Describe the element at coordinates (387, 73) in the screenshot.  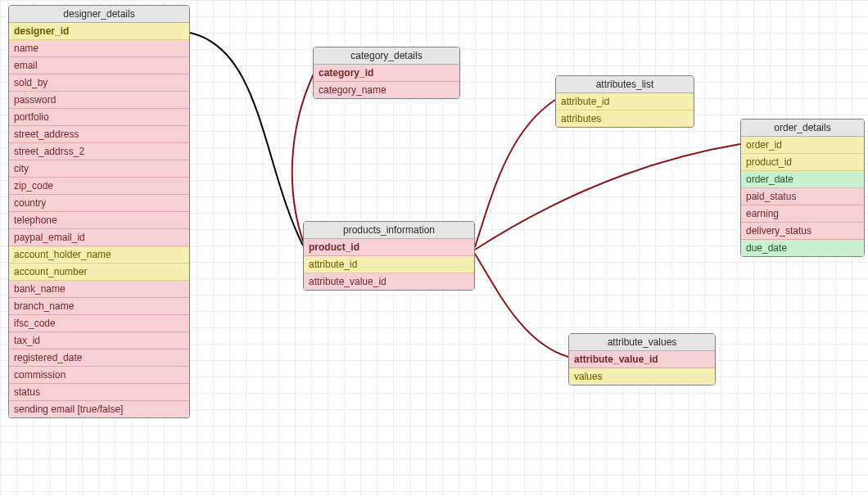
I see `table-category_details: category_detailscategory_idcategory_name` at that location.